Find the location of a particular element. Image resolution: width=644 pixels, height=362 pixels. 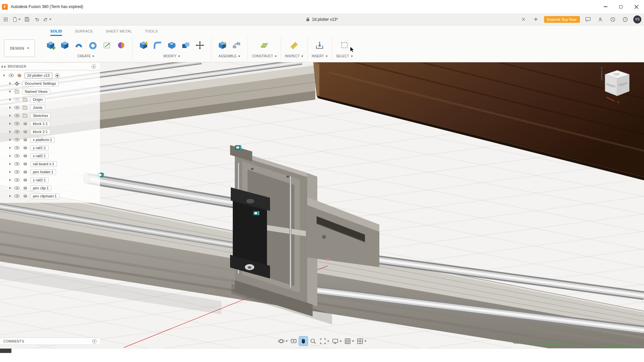

workspace-selector: DESIGN is located at coordinates (19, 48).